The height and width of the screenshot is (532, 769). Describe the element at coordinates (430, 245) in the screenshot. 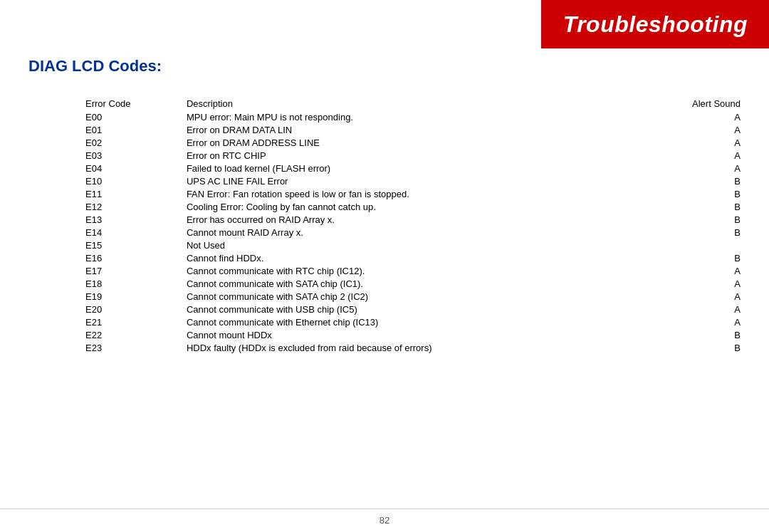

I see `cell-description: Not Used` at that location.